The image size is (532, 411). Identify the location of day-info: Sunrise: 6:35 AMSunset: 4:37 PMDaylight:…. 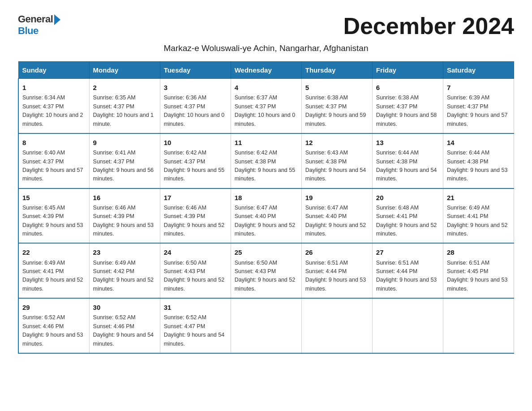
(124, 111).